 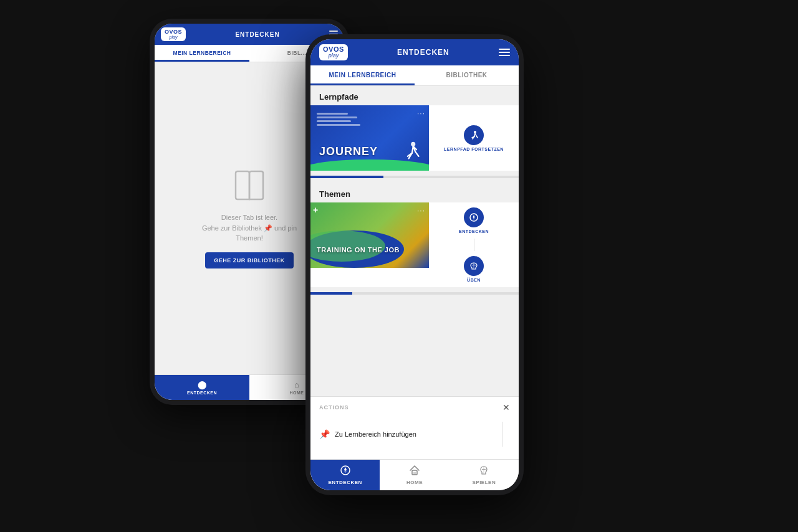 I want to click on front-tab-lernbereich: MEIN LERNBEREICH, so click(x=363, y=75).